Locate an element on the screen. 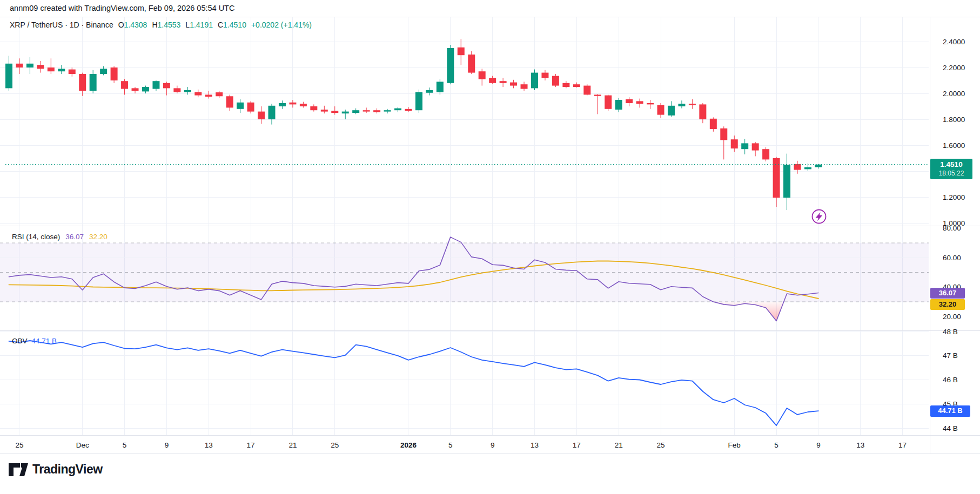  rsi-value: 36.07 is located at coordinates (75, 236).